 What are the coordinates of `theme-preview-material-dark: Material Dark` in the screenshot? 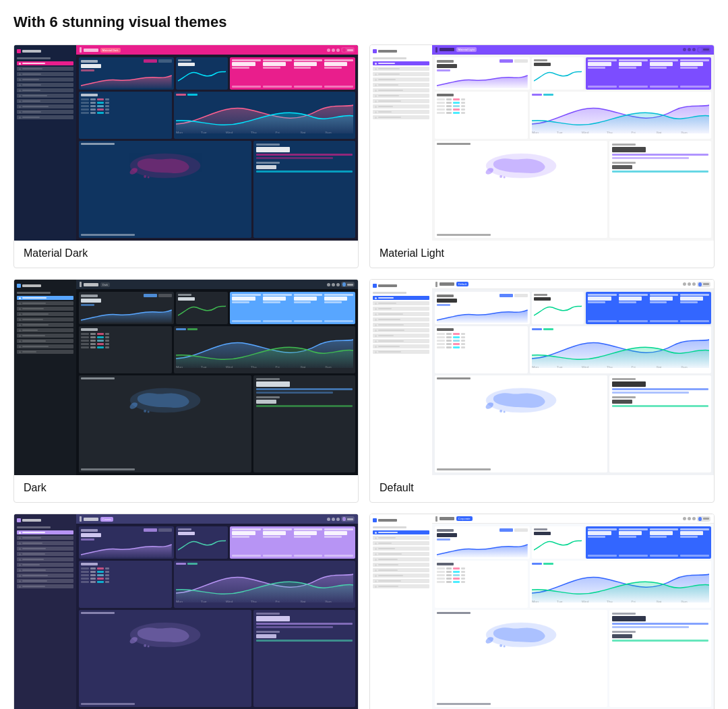 It's located at (186, 143).